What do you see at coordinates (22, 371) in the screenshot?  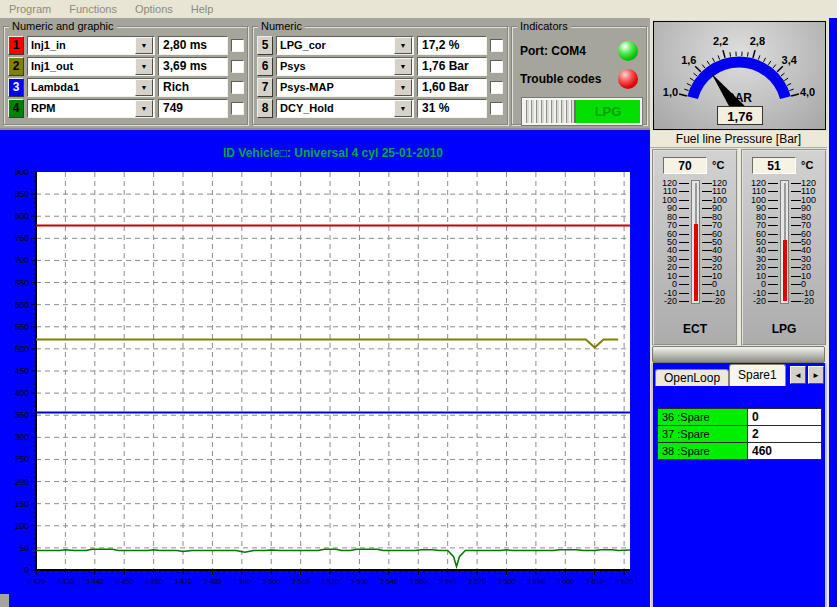 I see `svg-text: 450` at bounding box center [22, 371].